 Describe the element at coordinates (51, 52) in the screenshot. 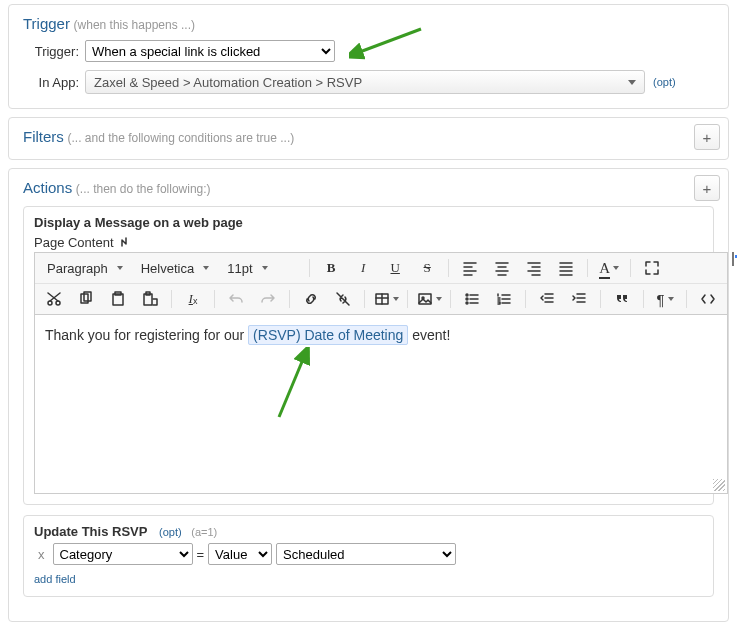

I see `trigger-label: Trigger:` at that location.